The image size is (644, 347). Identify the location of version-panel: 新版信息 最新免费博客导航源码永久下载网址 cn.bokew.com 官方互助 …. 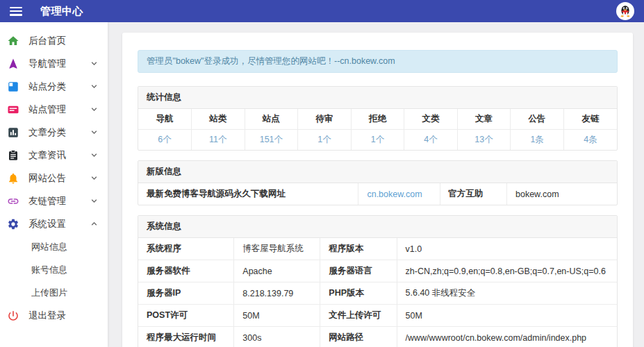
(378, 183).